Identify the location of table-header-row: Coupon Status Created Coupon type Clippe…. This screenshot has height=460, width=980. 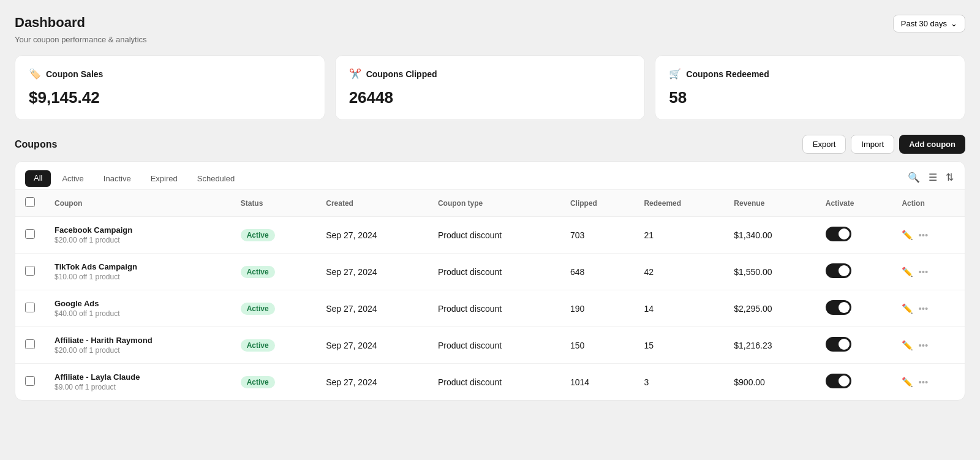
(490, 203).